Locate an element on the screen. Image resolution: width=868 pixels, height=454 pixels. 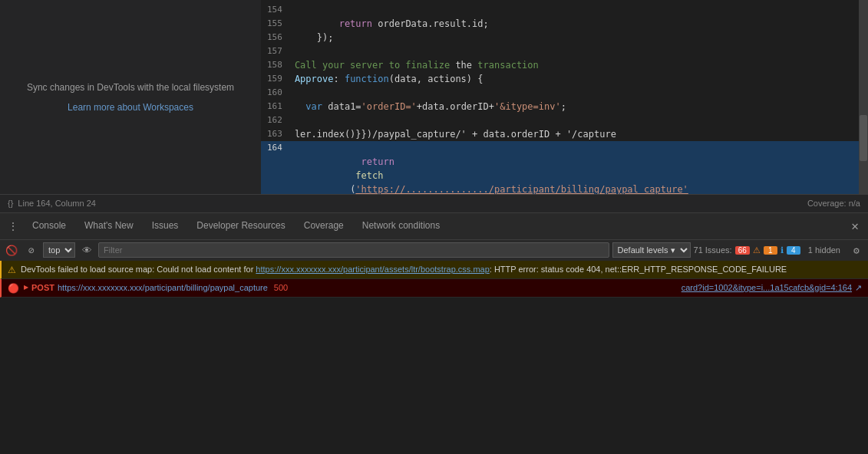
tab-console: Console is located at coordinates (49, 225).